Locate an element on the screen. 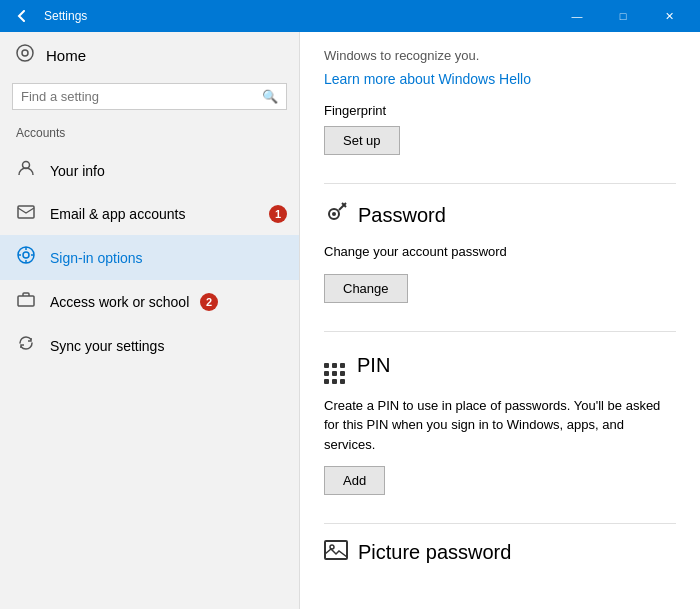 This screenshot has height=609, width=700. sidebar-item-home: Home is located at coordinates (150, 56).